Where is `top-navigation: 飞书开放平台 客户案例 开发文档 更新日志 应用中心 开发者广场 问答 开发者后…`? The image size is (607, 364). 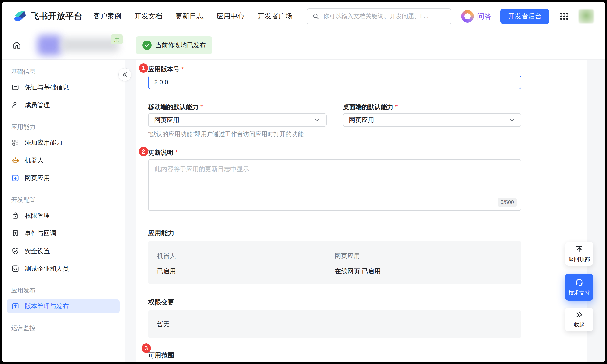 top-navigation: 飞书开放平台 客户案例 开发文档 更新日志 应用中心 开发者广场 问答 开发者后… is located at coordinates (304, 16).